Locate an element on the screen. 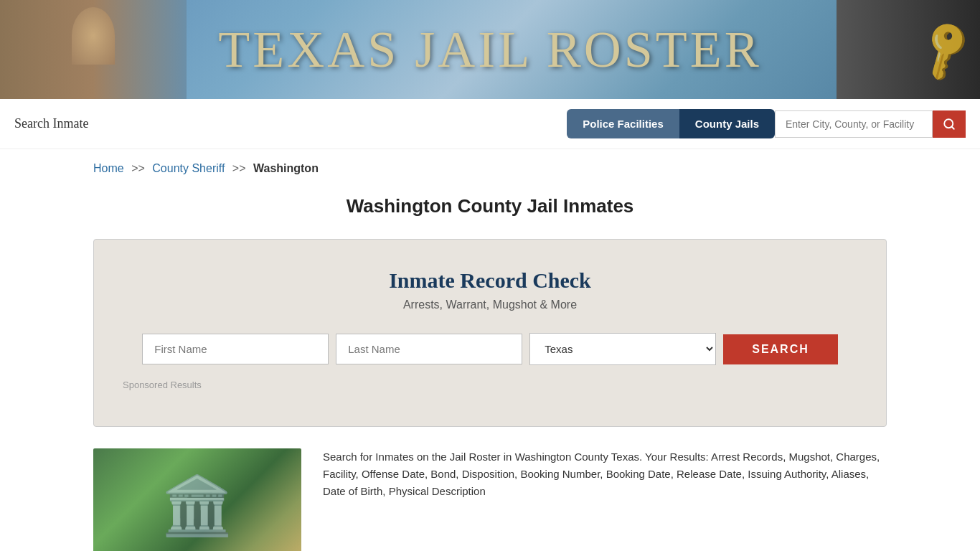  sponsored-label: Sponsored Results is located at coordinates (490, 385).